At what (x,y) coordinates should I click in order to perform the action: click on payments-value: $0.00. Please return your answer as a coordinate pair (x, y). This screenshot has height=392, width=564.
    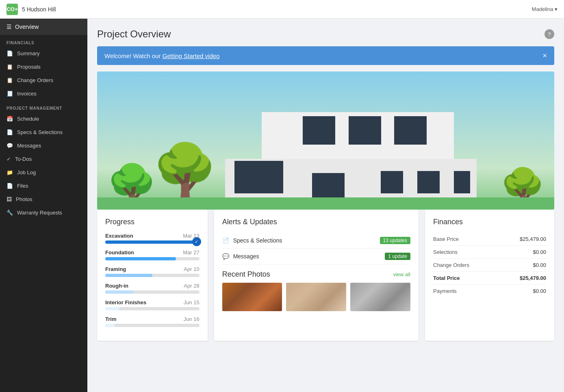
    Looking at the image, I should click on (540, 291).